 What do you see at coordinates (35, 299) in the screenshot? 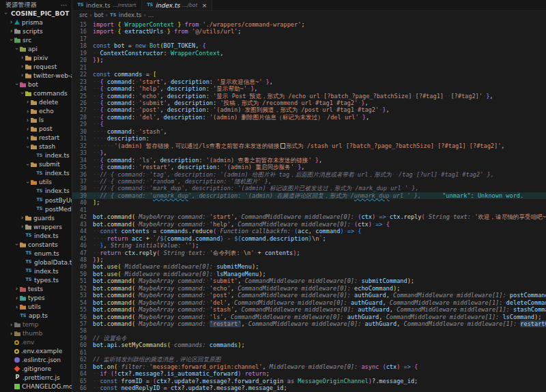
I see `tree-item-types: ›types` at bounding box center [35, 299].